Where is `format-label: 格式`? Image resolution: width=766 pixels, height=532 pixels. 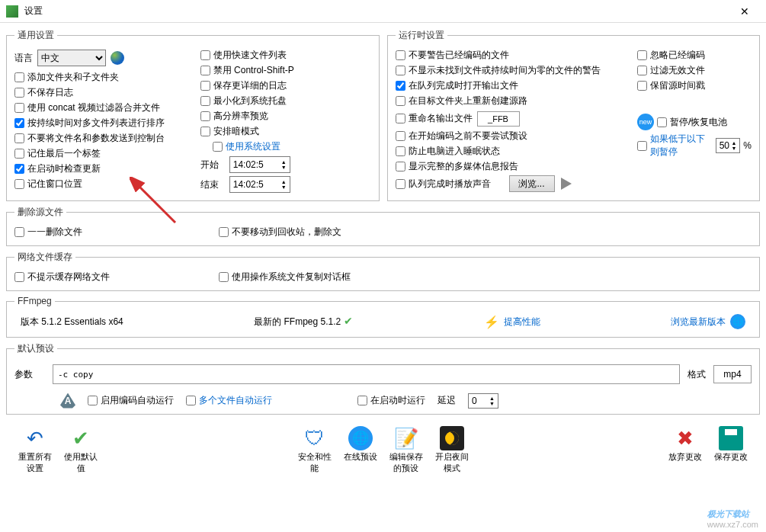
format-label: 格式 is located at coordinates (697, 375).